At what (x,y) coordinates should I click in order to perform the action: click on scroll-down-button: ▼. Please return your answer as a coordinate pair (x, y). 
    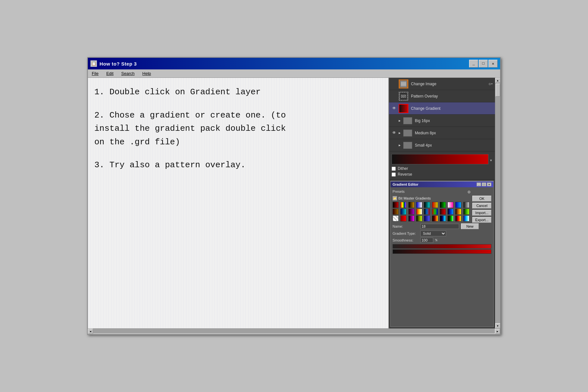
    Looking at the image, I should click on (498, 326).